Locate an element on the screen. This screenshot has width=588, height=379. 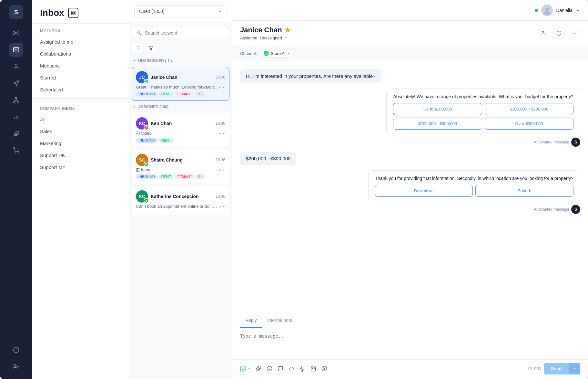
code-tool is located at coordinates (291, 369).